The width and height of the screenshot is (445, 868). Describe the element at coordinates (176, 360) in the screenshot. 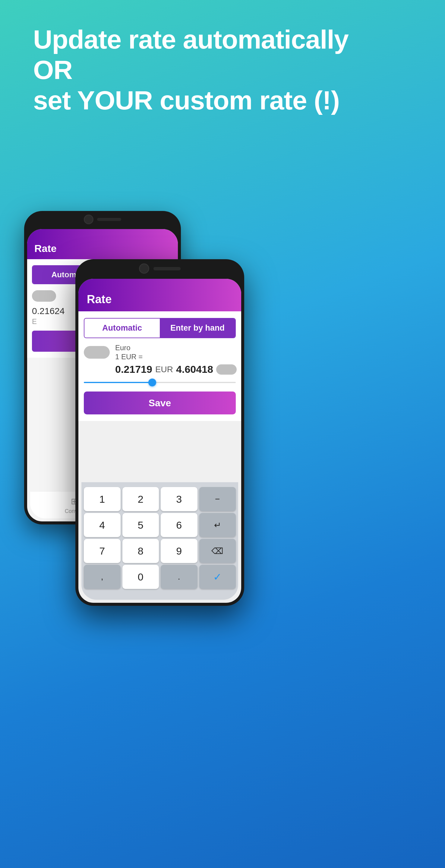

I see `phone-front-euro-info: Euro 1 EUR = 0.21719 EUR 4.60418` at that location.